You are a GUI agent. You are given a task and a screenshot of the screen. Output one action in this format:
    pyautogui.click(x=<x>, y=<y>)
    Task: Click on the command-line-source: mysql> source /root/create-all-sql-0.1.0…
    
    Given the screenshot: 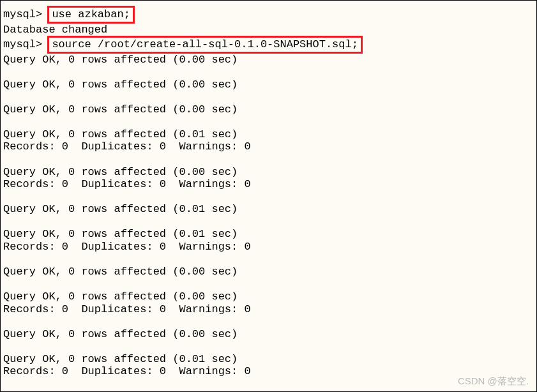 What is the action you would take?
    pyautogui.click(x=268, y=45)
    